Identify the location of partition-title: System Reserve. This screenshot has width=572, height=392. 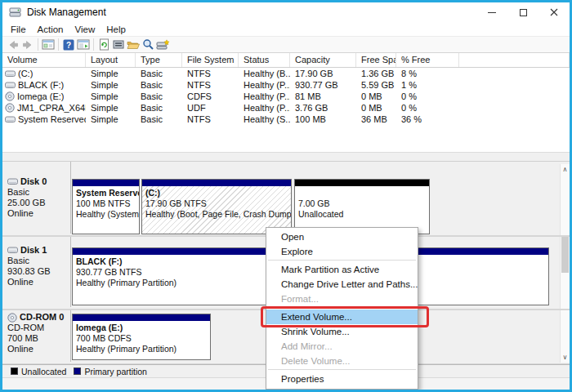
(106, 193).